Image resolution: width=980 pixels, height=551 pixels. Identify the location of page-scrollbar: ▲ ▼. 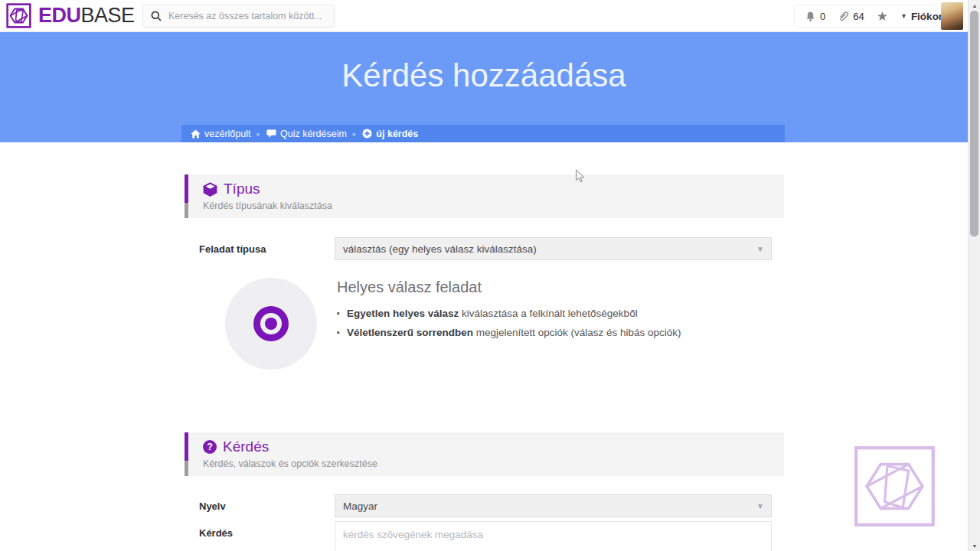
(974, 276).